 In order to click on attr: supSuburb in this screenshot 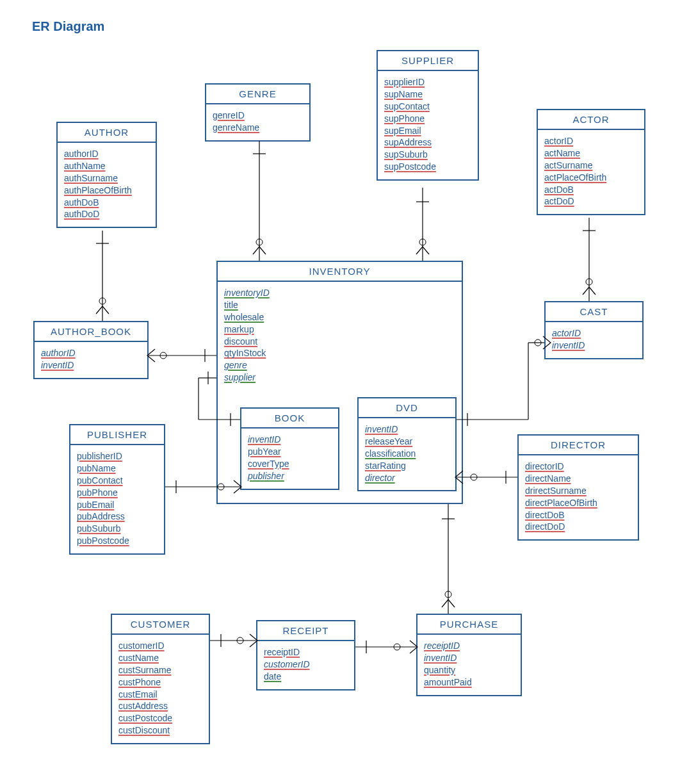, I will do `click(428, 155)`.